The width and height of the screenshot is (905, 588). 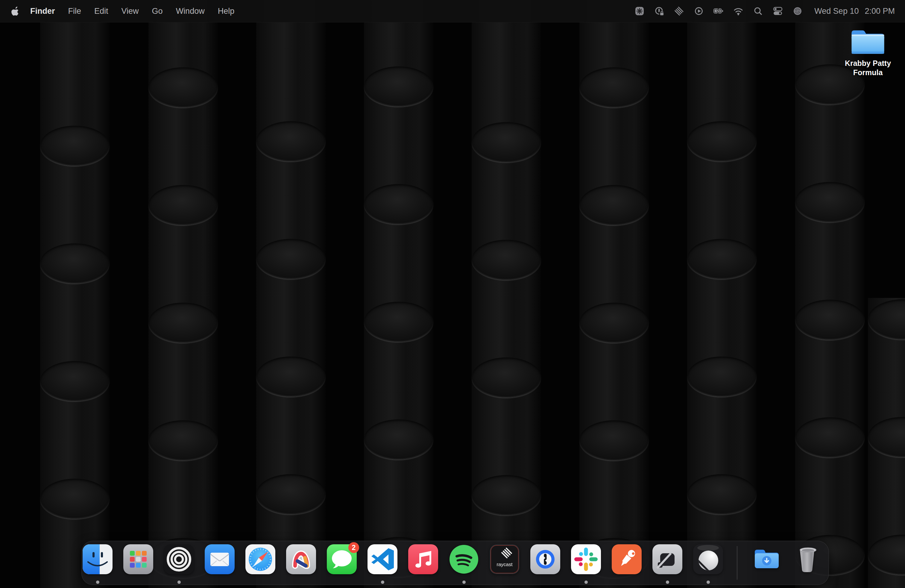 I want to click on menu-edit: Edit, so click(x=101, y=11).